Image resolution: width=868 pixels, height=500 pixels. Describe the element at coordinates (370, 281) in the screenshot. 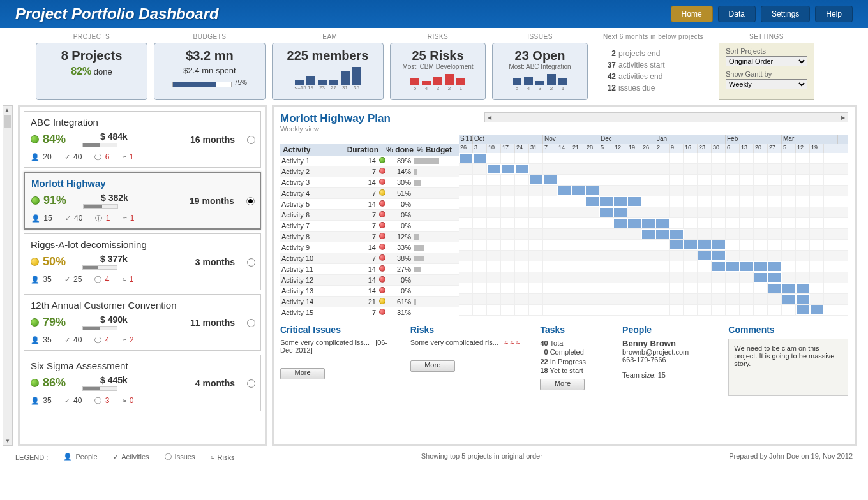

I see `gantt-row: Activity 12140%` at that location.